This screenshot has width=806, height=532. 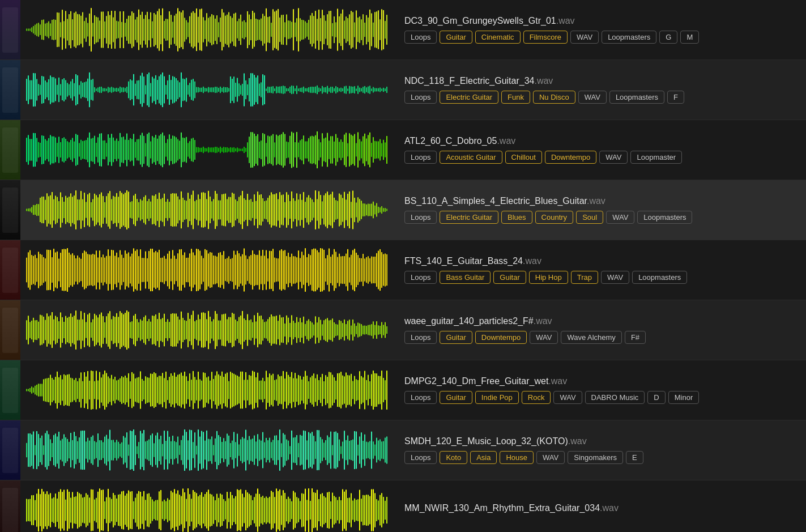 I want to click on track-tag: Asia, so click(x=484, y=458).